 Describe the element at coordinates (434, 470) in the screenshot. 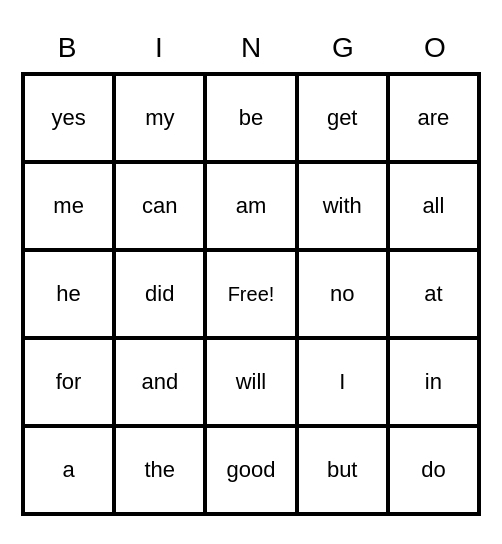

I see `grid-cell-4-4: do` at that location.